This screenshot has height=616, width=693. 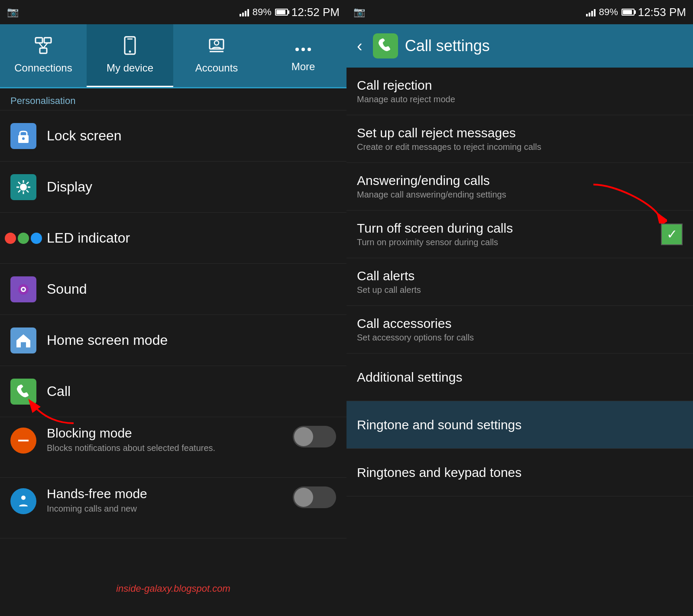 What do you see at coordinates (520, 187) in the screenshot?
I see `settings-answering-ending: Answering/ending calls Manage call answe…` at bounding box center [520, 187].